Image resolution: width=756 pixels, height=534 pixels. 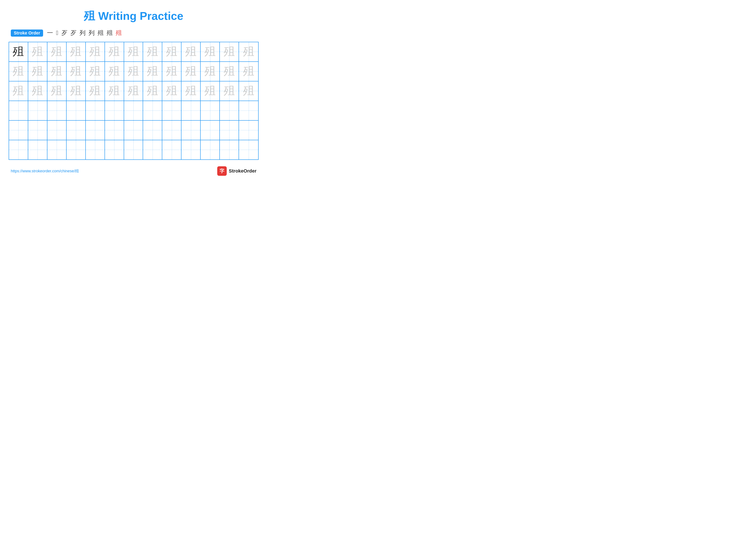 I want to click on stroke-step-8: 殂, so click(x=110, y=33).